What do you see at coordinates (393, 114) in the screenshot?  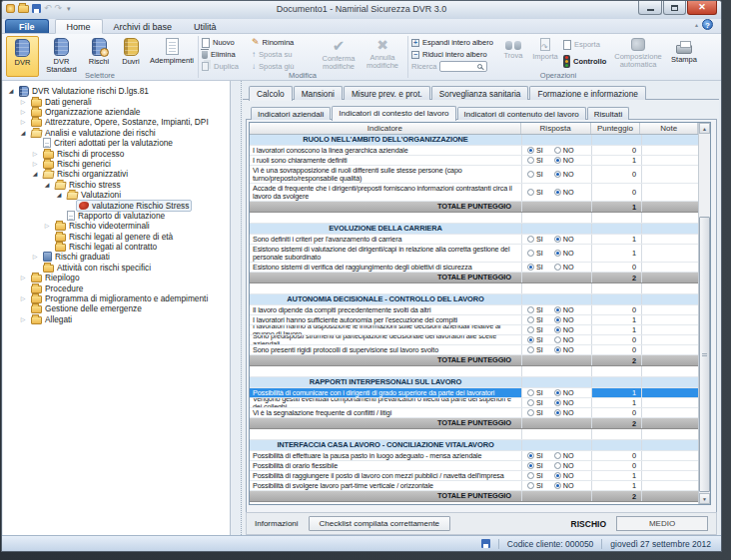 I see `tab-indicatori-contesto: Indicatori di contesto del lavoro` at bounding box center [393, 114].